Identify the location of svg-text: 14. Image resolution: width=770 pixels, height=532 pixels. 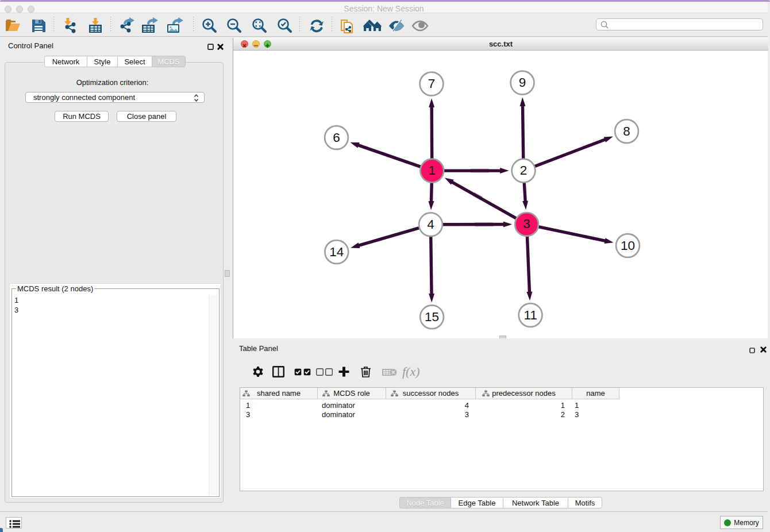
(337, 252).